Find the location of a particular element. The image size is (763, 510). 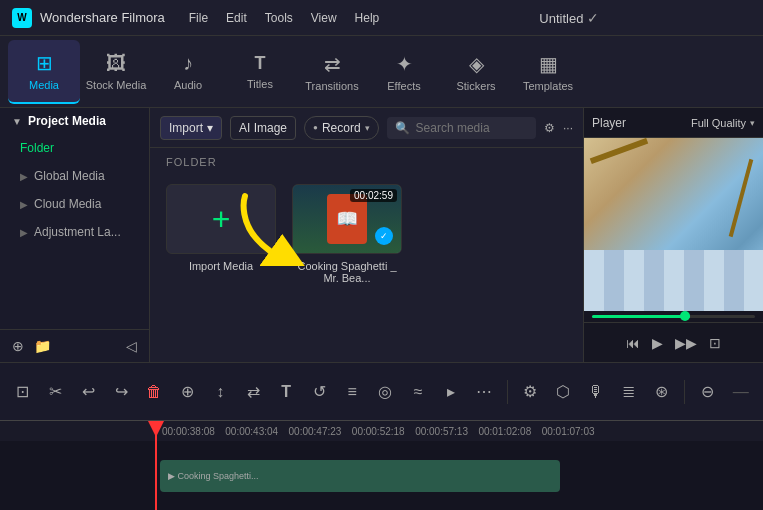

more-tools-icon: ▸ is located at coordinates (452, 392).